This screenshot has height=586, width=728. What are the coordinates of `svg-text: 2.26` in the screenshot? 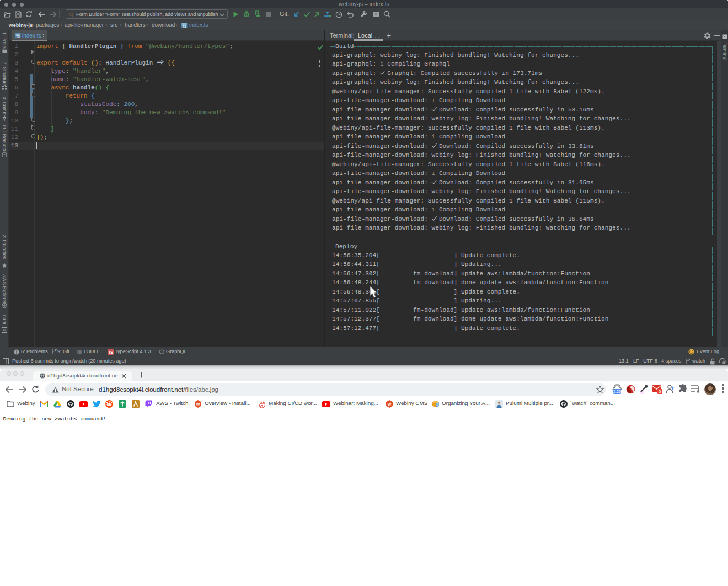 It's located at (617, 392).